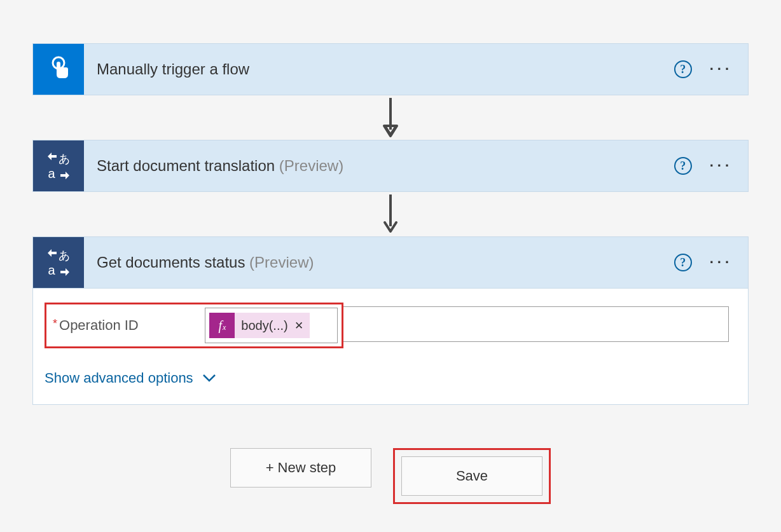 Image resolution: width=781 pixels, height=532 pixels. I want to click on fx-icon: fx, so click(222, 325).